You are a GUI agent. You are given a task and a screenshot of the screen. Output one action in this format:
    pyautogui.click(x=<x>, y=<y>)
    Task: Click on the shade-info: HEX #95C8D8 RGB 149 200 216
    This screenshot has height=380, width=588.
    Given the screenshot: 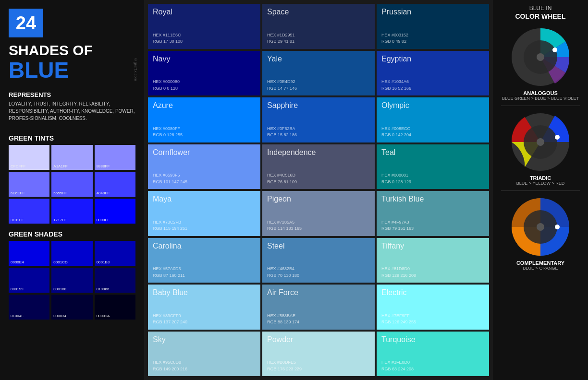 What is the action you would take?
    pyautogui.click(x=204, y=366)
    